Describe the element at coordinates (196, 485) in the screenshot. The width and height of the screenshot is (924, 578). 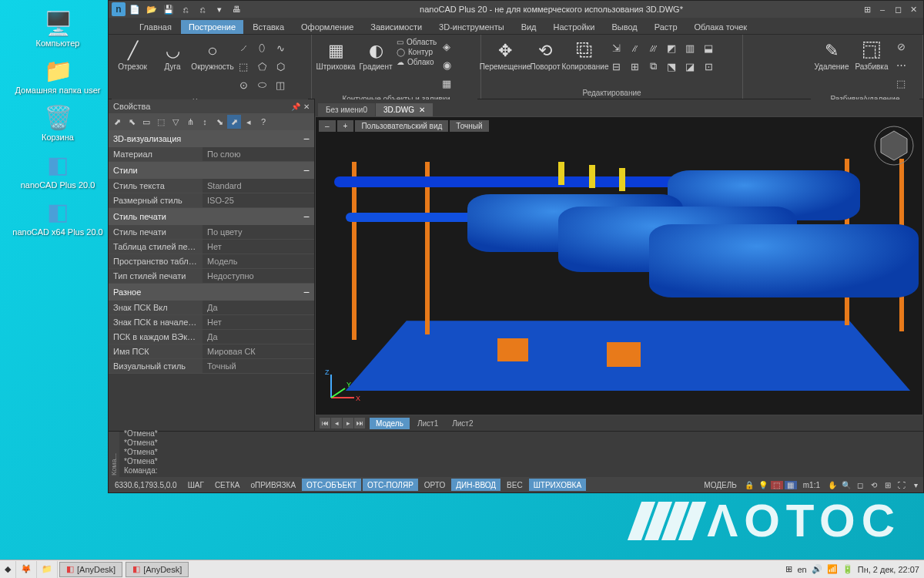
I see `snap-toggle: ШАГ` at that location.